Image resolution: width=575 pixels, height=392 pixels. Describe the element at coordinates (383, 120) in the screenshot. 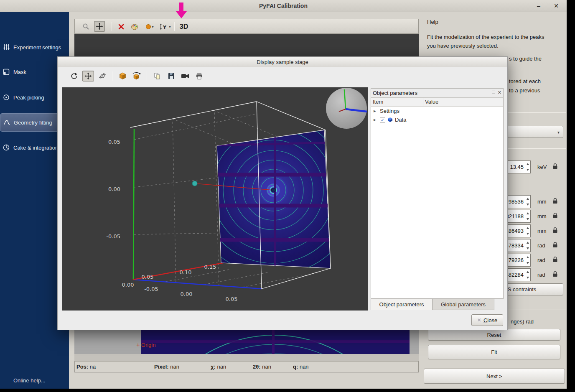

I see `data-visibility-checkbox: ✓` at that location.